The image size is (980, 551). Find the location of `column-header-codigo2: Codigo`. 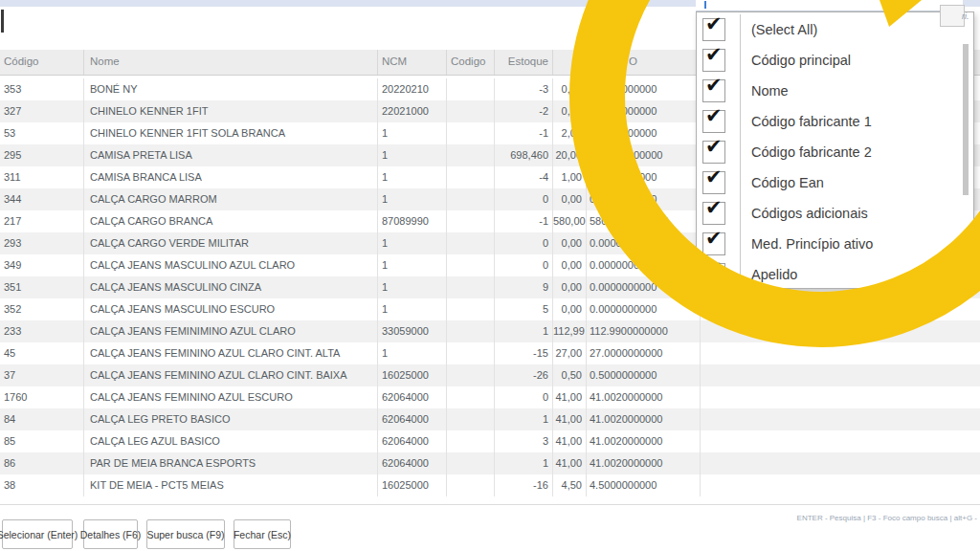

column-header-codigo2: Codigo is located at coordinates (471, 62).